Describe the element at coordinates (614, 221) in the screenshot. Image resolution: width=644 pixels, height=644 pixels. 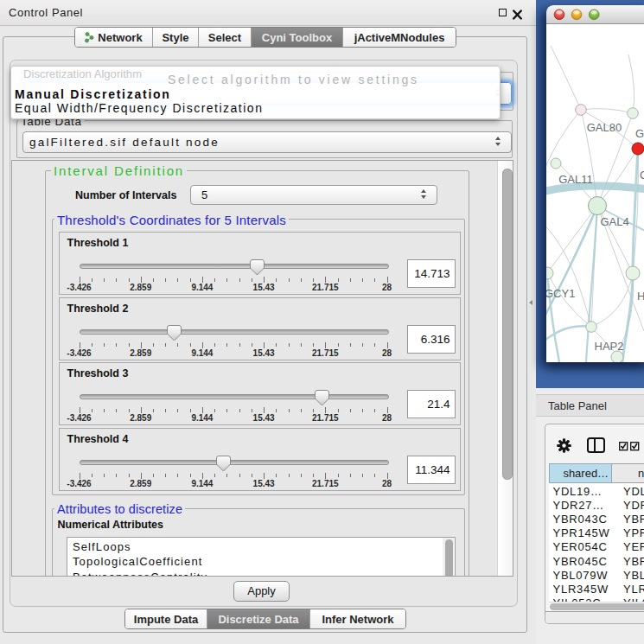
I see `svg-text: GAL4` at that location.